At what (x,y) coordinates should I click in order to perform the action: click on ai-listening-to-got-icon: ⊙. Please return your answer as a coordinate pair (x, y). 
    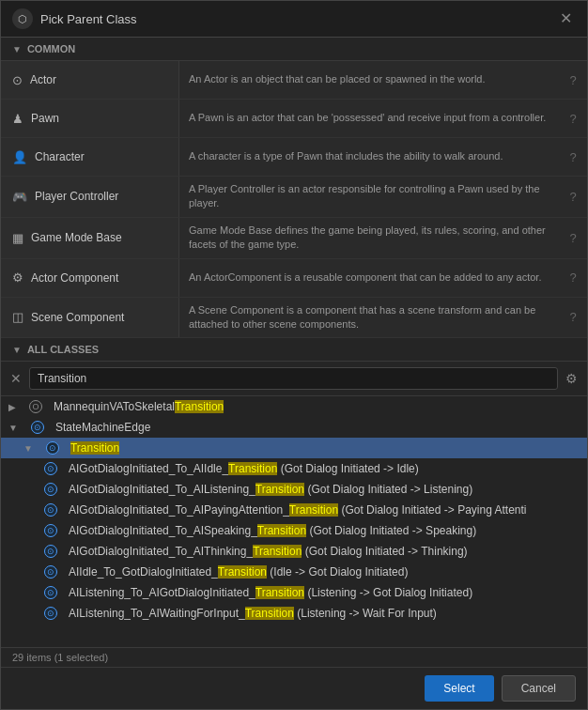
    Looking at the image, I should click on (51, 593).